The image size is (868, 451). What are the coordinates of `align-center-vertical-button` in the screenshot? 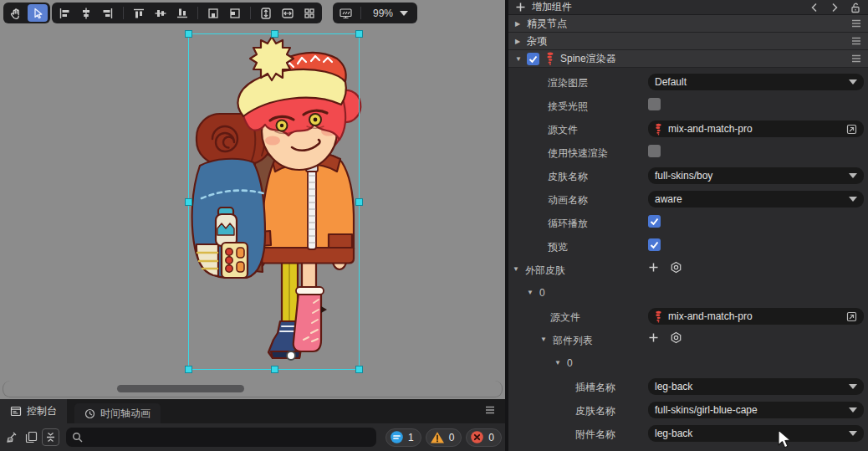 It's located at (161, 13).